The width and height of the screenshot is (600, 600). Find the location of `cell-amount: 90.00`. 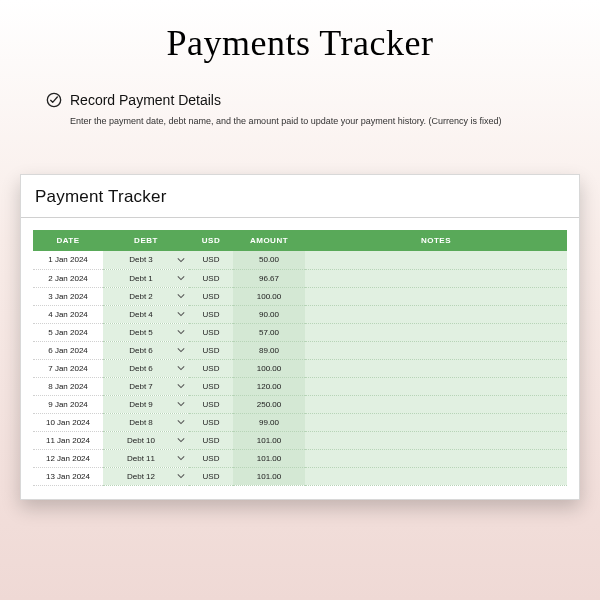

cell-amount: 90.00 is located at coordinates (269, 314).